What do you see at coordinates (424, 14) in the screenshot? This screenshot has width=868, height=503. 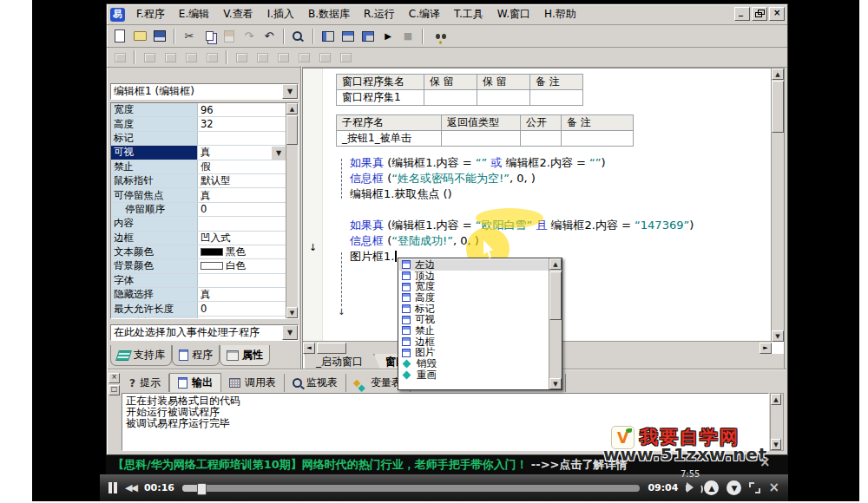 I see `menu-item: C.编译` at bounding box center [424, 14].